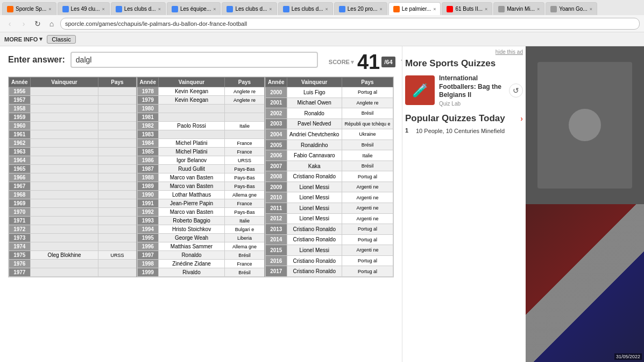 This screenshot has width=644, height=362. What do you see at coordinates (37, 60) in the screenshot?
I see `enter-answer-label: Enter answer:` at bounding box center [37, 60].